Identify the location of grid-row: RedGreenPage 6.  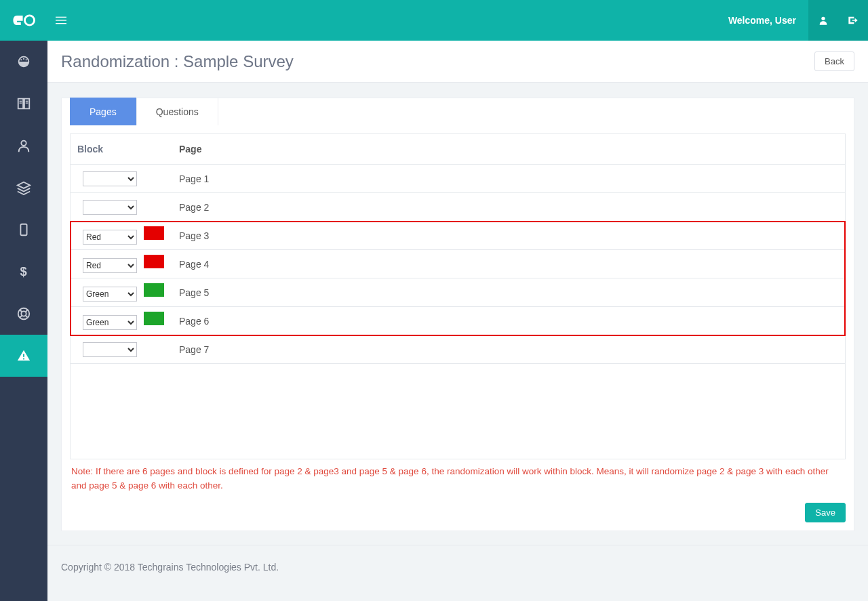
(458, 321).